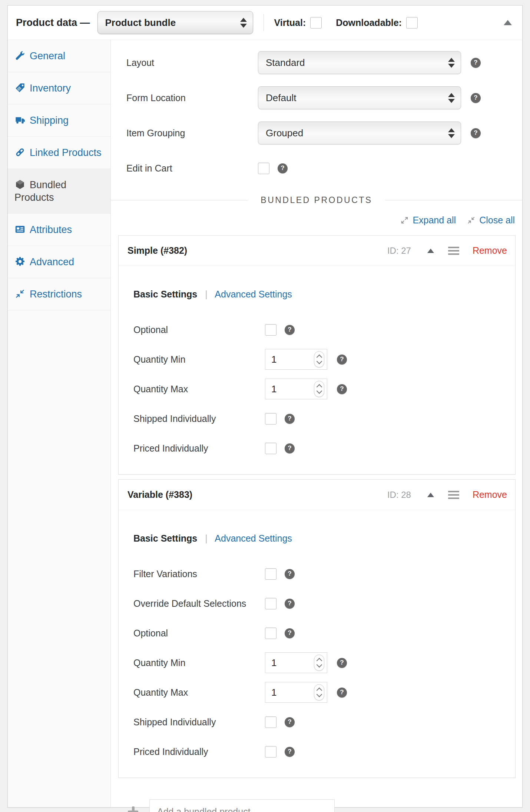  Describe the element at coordinates (317, 495) in the screenshot. I see `bundled-item-header: Variable (#383) ID: 28 Remove` at that location.